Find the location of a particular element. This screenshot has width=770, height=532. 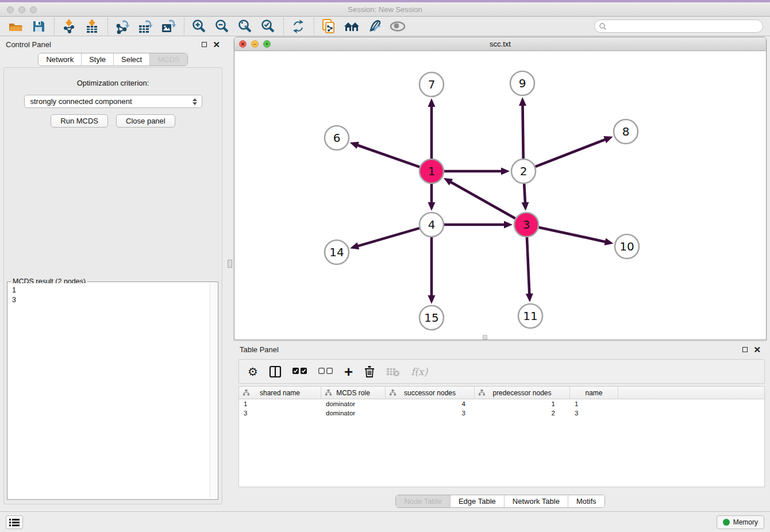

zoom-in-button is located at coordinates (199, 26).